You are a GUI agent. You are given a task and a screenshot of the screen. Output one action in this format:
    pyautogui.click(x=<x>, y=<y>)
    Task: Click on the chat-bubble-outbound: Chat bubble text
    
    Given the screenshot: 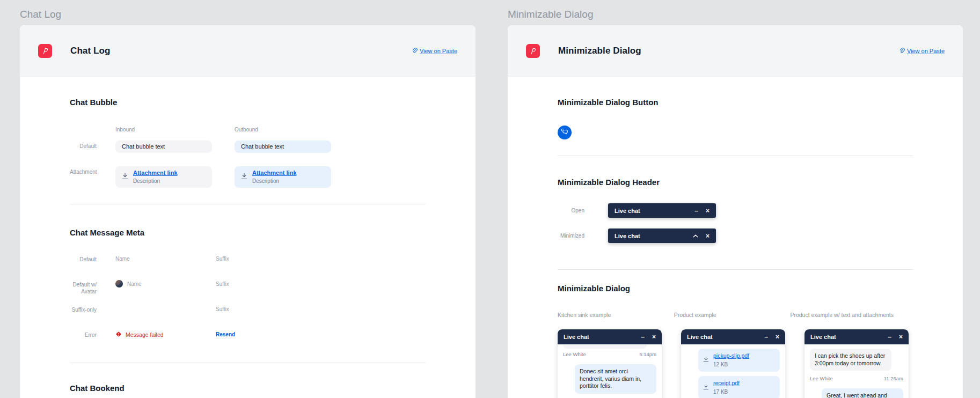 What is the action you would take?
    pyautogui.click(x=283, y=147)
    